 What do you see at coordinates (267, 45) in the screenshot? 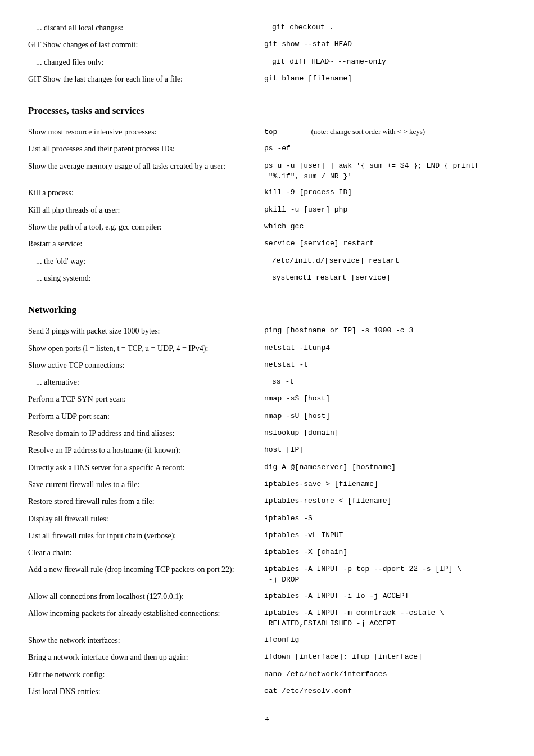
I see `row: GIT Show changes of last commit: git sho…` at bounding box center [267, 45].